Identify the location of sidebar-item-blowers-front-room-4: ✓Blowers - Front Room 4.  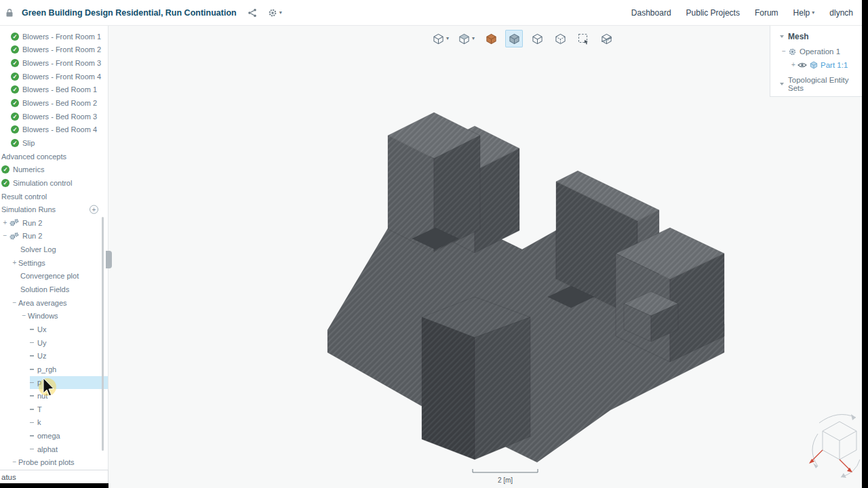
(54, 77).